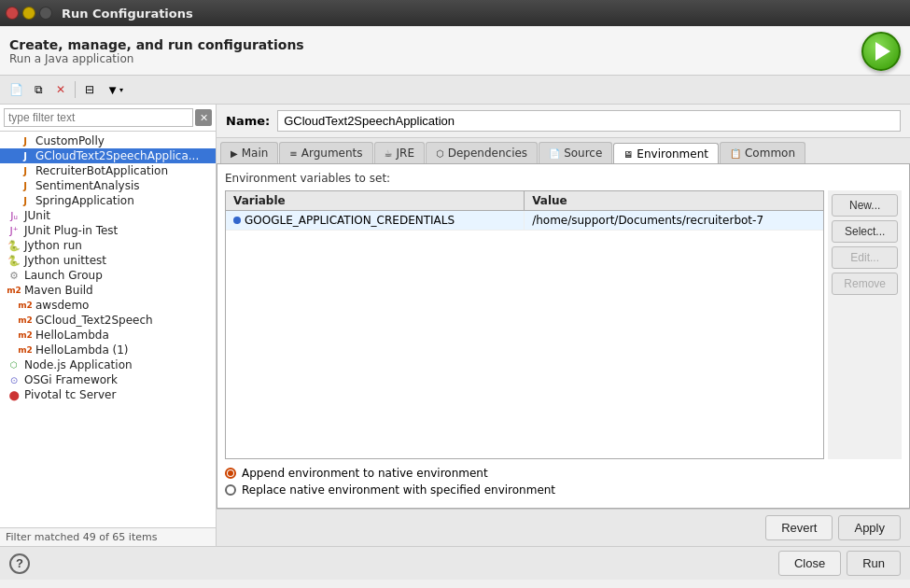 This screenshot has height=588, width=910. What do you see at coordinates (99, 118) in the screenshot?
I see `filter-input` at bounding box center [99, 118].